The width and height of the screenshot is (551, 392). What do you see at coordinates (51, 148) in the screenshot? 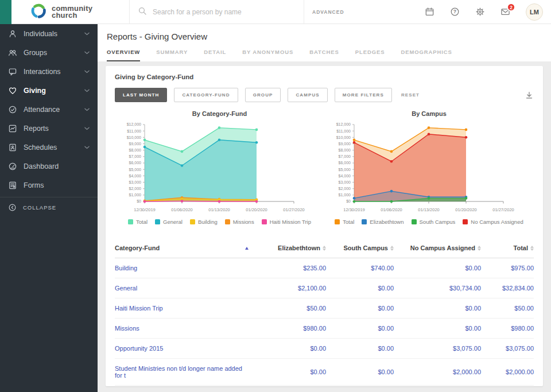
I see `sidebar-item-label: Schedules` at bounding box center [51, 148].